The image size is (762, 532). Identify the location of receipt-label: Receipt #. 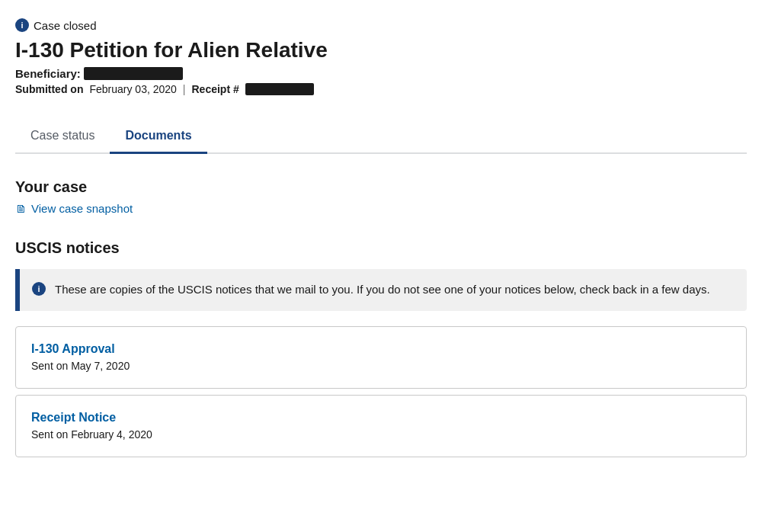
(215, 89).